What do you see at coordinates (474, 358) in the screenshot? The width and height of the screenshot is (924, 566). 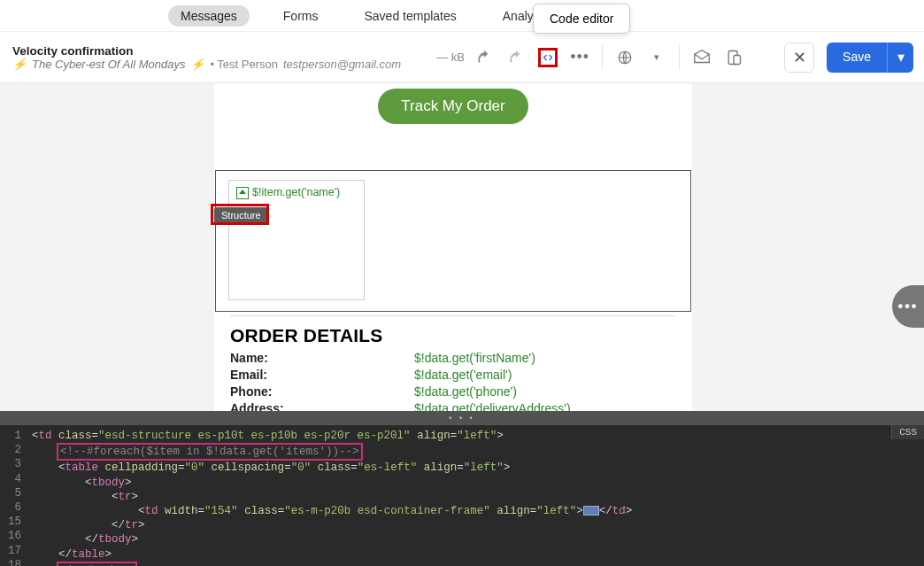 I see `order-detail-value: $!data.get('firstName')` at bounding box center [474, 358].